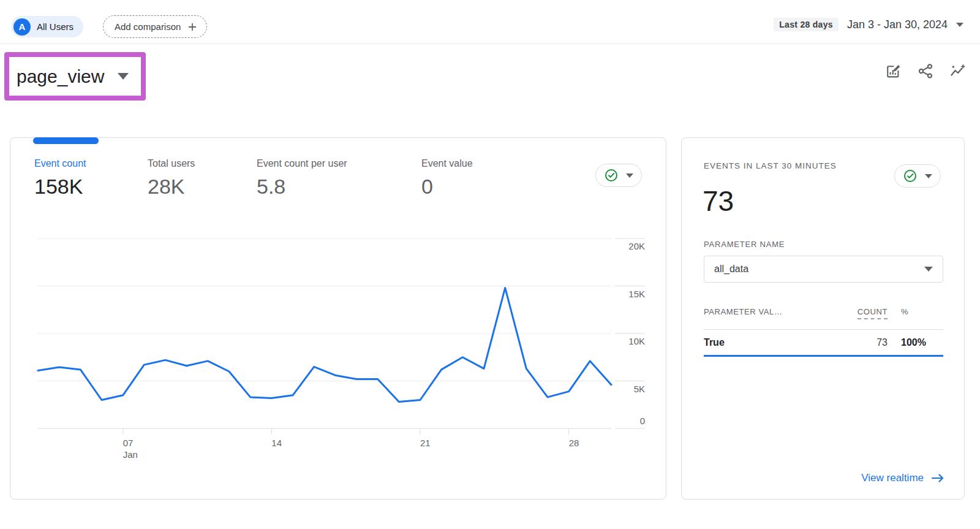 This screenshot has width=980, height=529. I want to click on all-users-chip: A All Users, so click(47, 27).